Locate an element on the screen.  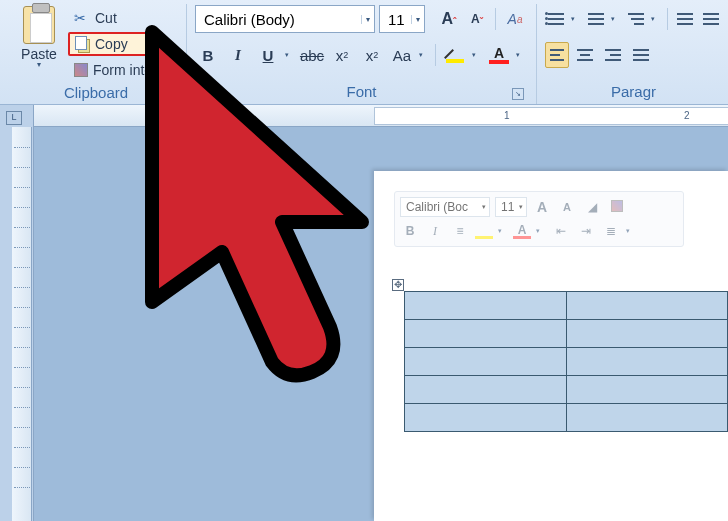
mini-bullets-dd: ▾ is located at coordinates (631, 231).